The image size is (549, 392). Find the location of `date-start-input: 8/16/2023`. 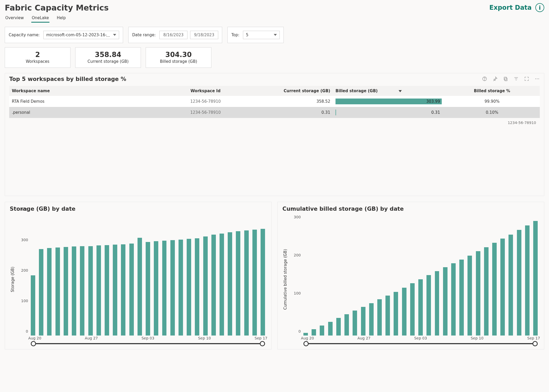

date-start-input: 8/16/2023 is located at coordinates (174, 35).